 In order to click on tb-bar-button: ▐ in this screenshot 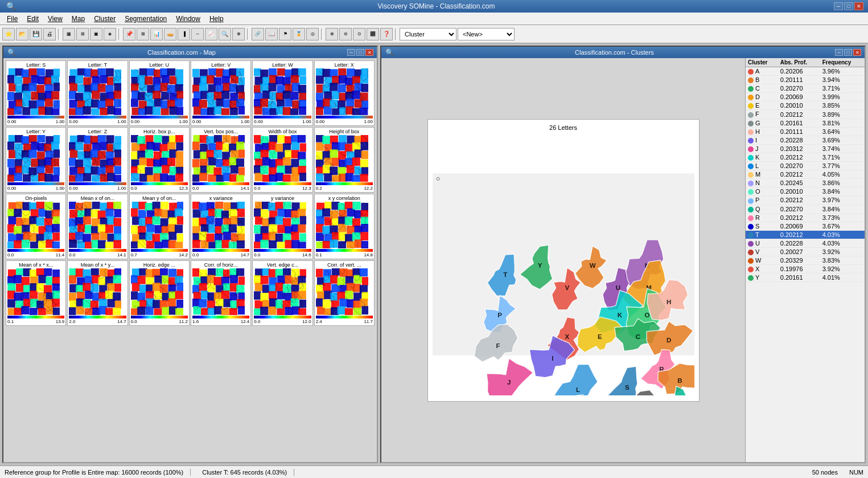, I will do `click(184, 34)`.